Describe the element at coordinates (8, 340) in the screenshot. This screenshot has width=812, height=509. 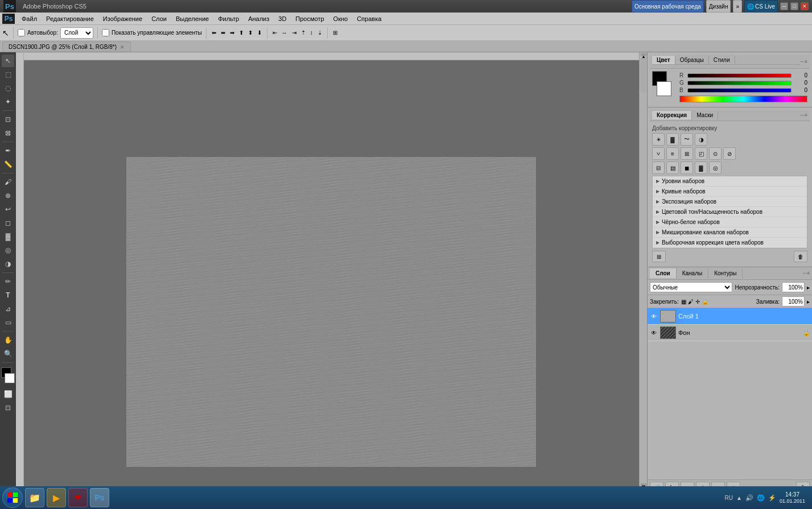
I see `tool-hand: ✋` at that location.